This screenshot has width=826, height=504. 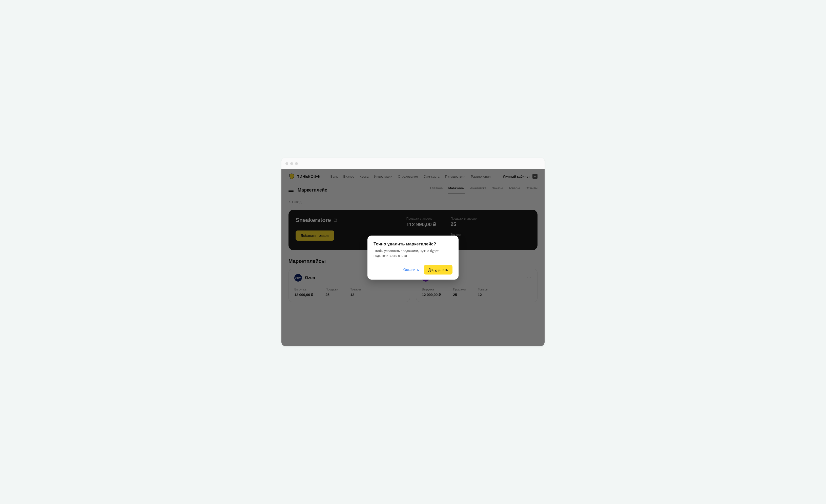 What do you see at coordinates (413, 253) in the screenshot?
I see `modal-body: Чтобы управлять продажами, нужно будет п…` at bounding box center [413, 253].